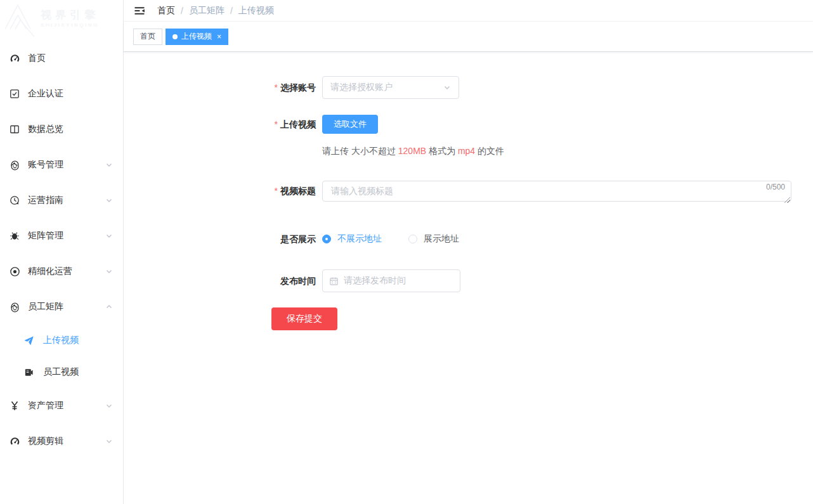 This screenshot has width=813, height=504. Describe the element at coordinates (352, 239) in the screenshot. I see `radio-hide-address: 不展示地址` at that location.